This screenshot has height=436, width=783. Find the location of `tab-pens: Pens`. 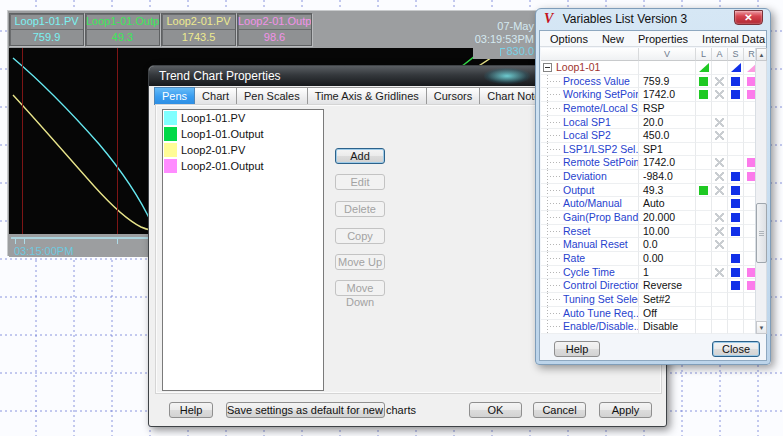

tab-pens: Pens is located at coordinates (174, 96).